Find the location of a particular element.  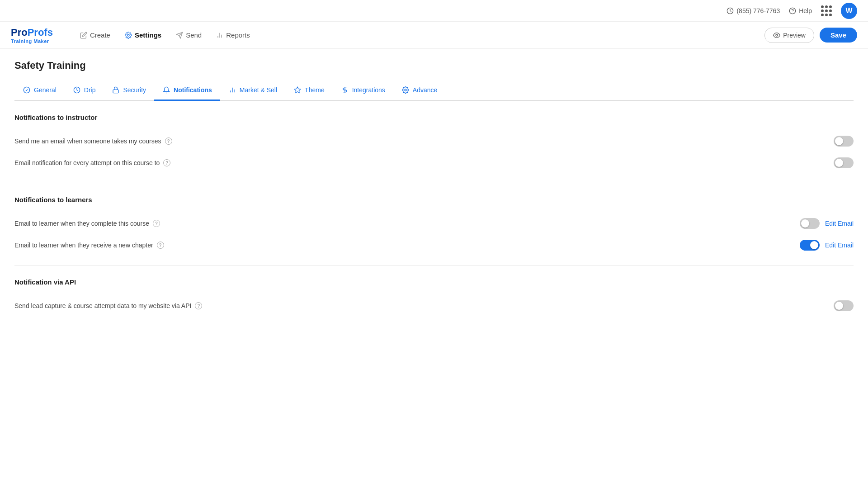

nav-reports: Reports is located at coordinates (233, 35).